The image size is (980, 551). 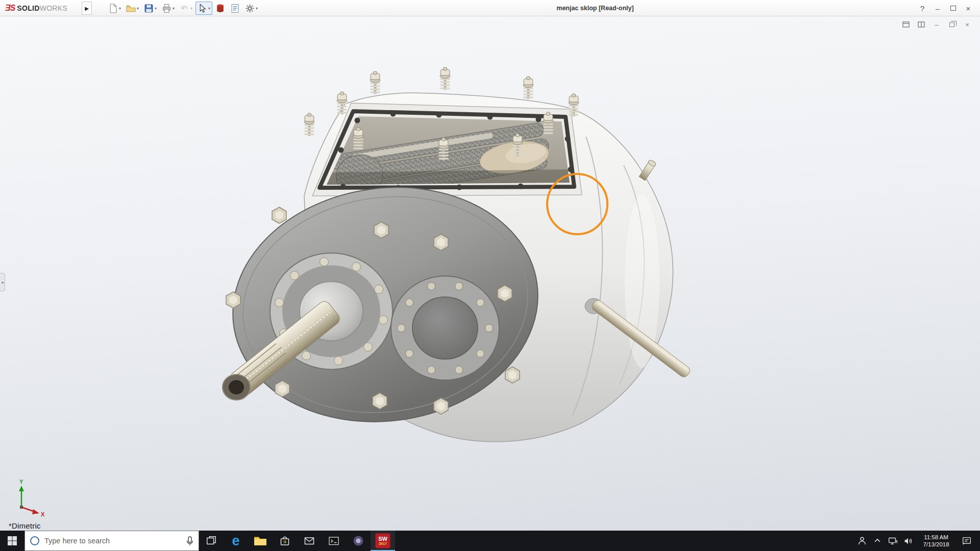 I want to click on help-button: ?, so click(x=922, y=8).